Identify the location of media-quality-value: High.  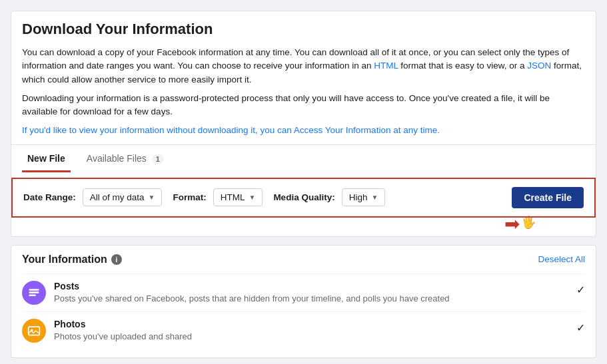
(358, 197).